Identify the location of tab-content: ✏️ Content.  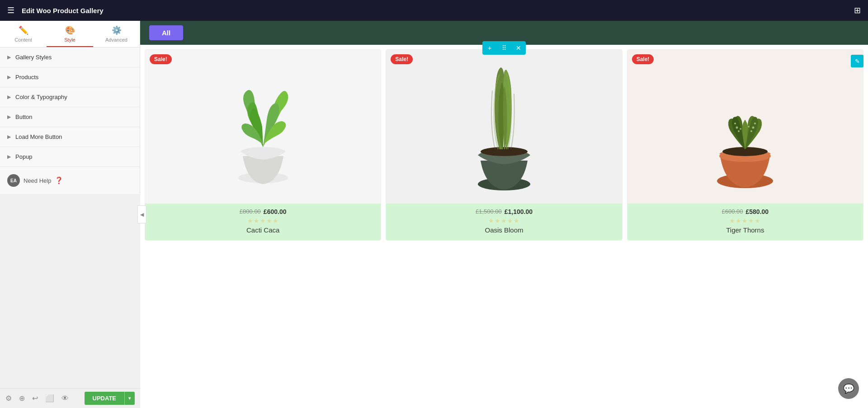
(24, 34).